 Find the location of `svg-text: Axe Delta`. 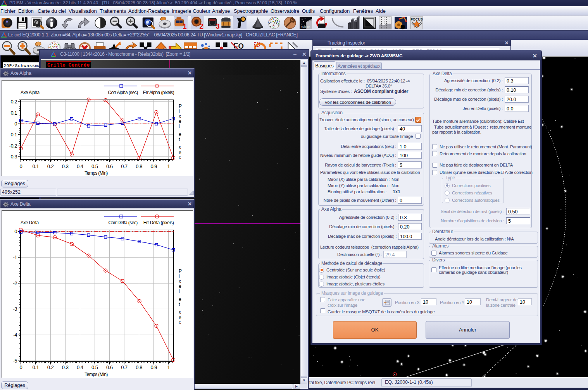

svg-text: Axe Delta is located at coordinates (30, 223).